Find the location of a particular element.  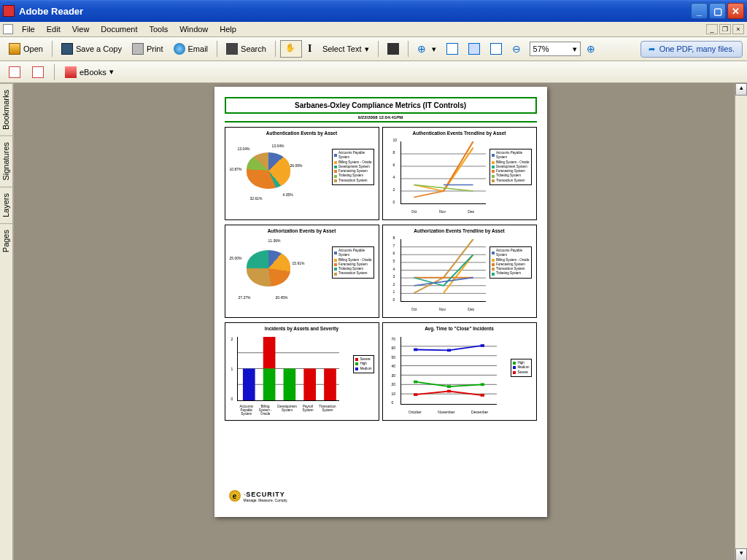

search-button: Search is located at coordinates (247, 49).